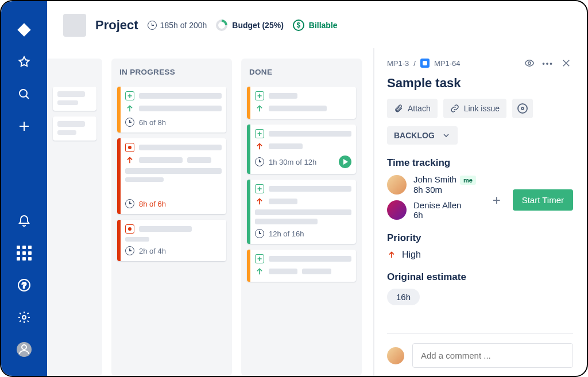  I want to click on board-card: + 6h of 8h, so click(172, 110).